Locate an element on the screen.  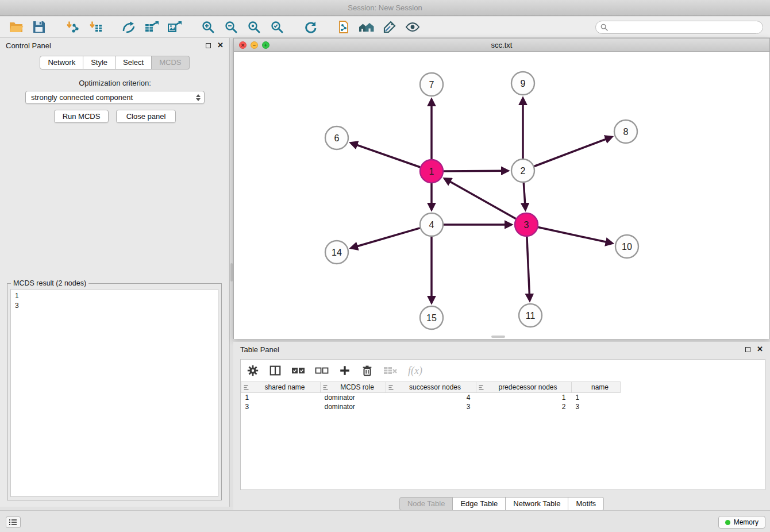
two-houses-icon is located at coordinates (367, 27).